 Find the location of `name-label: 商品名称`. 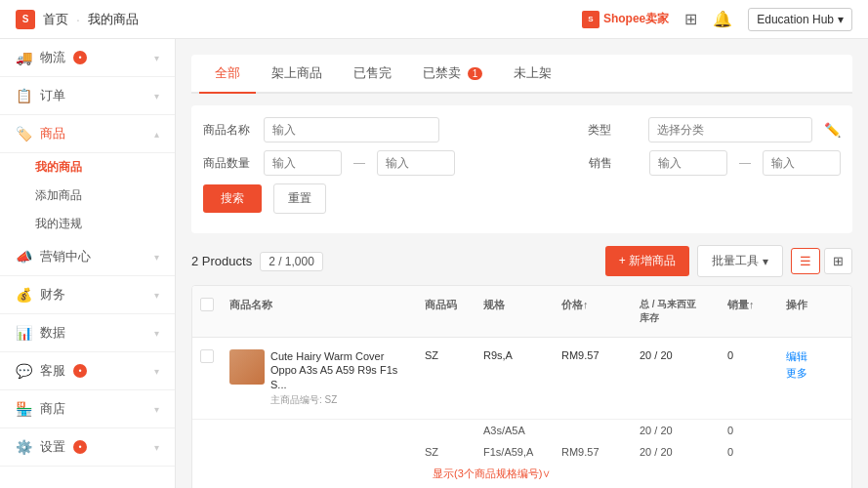

name-label: 商品名称 is located at coordinates (227, 131).